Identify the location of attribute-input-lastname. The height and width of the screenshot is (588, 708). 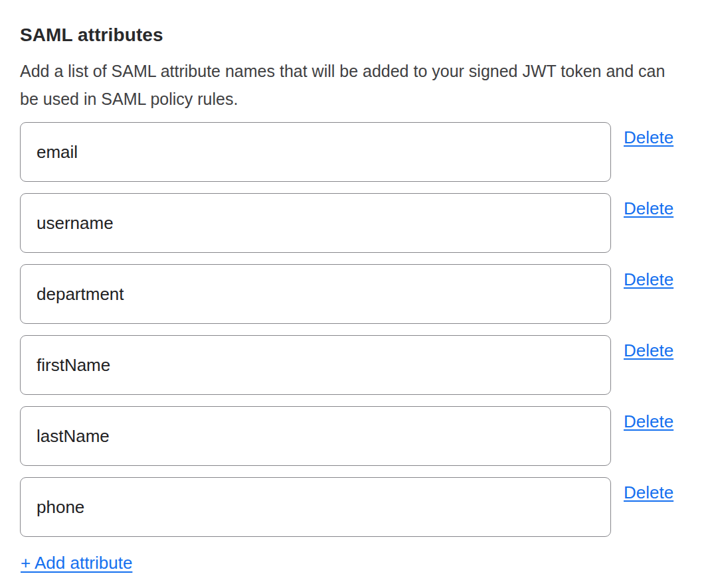
(315, 436).